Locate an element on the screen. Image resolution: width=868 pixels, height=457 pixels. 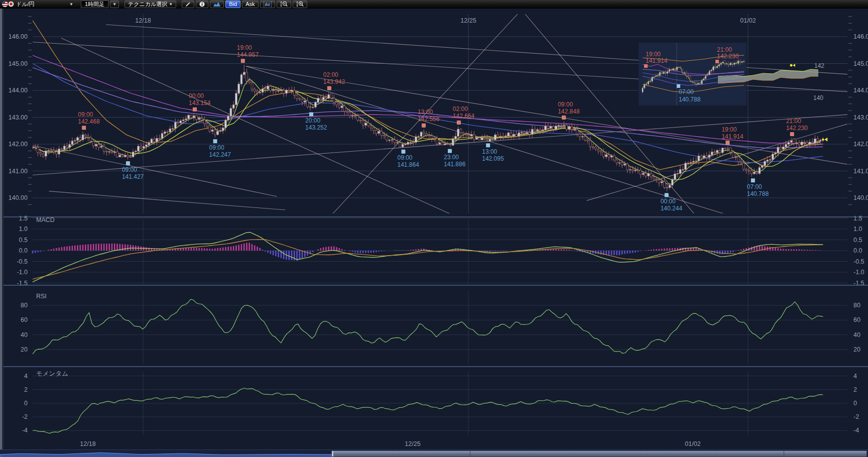
low-annotation-price: 142.095 is located at coordinates (493, 159).